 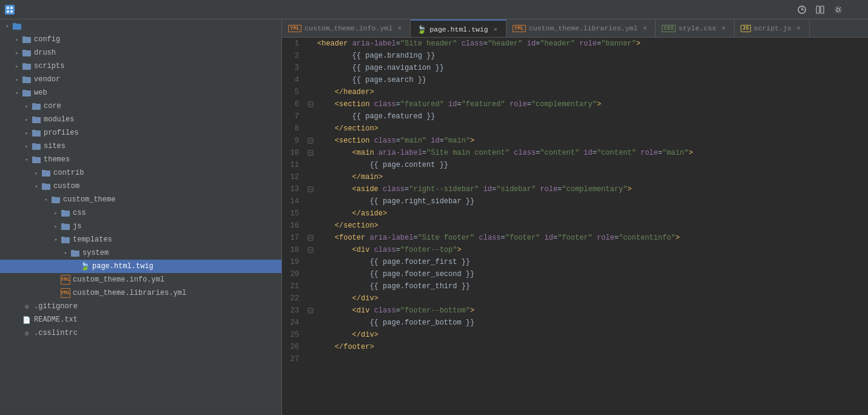 What do you see at coordinates (519, 29) in the screenshot?
I see `tab-libraries-yml-icon: YML` at bounding box center [519, 29].